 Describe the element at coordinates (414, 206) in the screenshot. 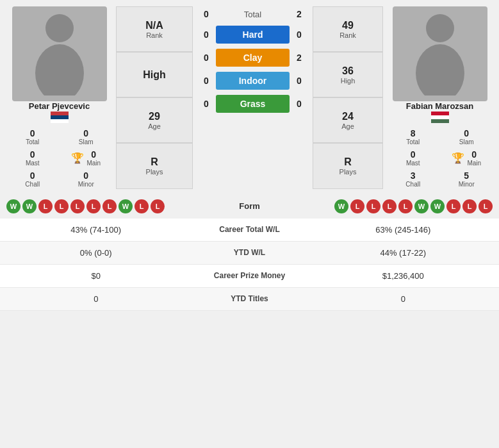

I see `right-form-badges: WLLLLWWLLL` at that location.